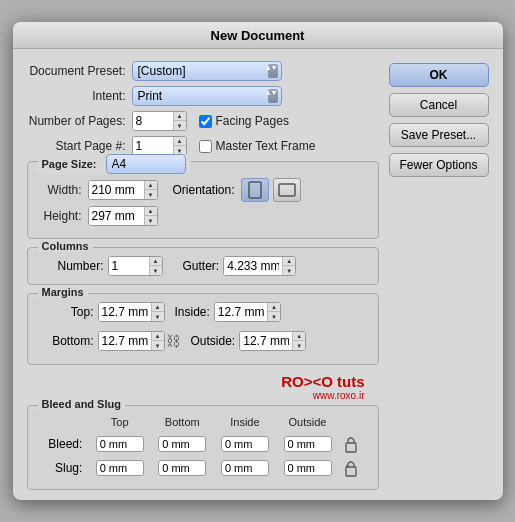 The height and width of the screenshot is (522, 515). I want to click on height-down-arrow: ▼, so click(151, 221).